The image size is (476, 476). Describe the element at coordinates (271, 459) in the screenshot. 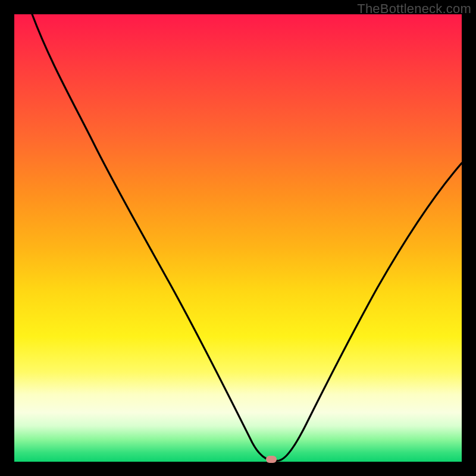

I see `optimum-marker` at that location.